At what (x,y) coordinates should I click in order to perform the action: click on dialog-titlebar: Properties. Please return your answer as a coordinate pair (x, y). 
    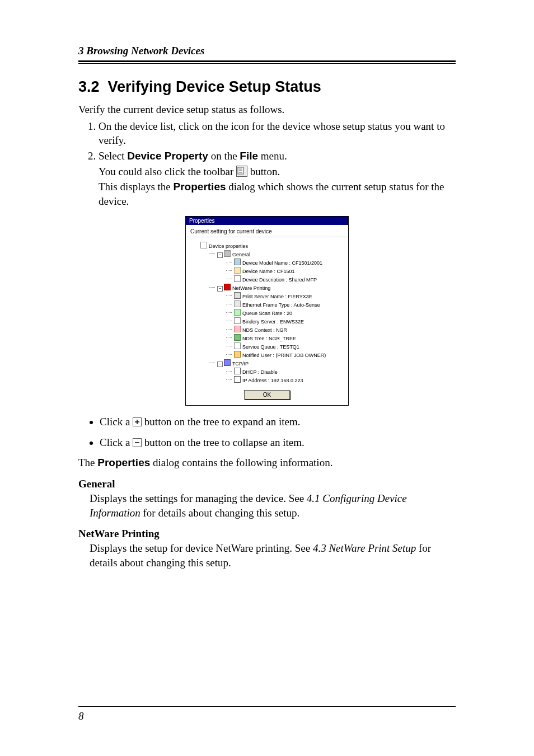
    Looking at the image, I should click on (267, 220).